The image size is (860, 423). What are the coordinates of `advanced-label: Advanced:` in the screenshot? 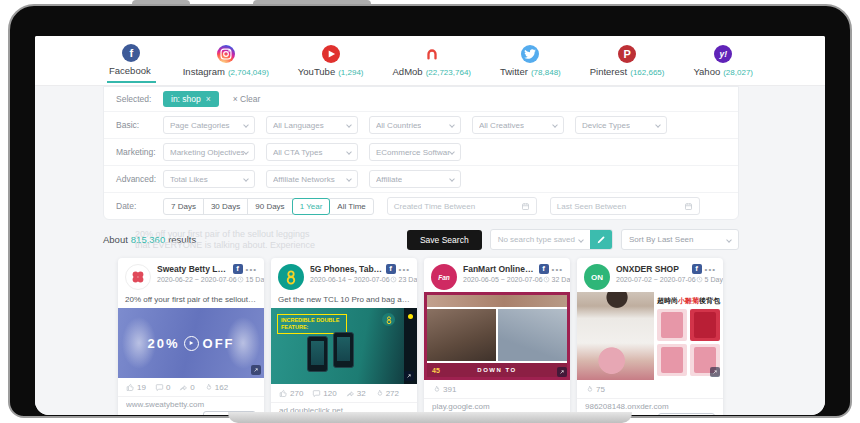 It's located at (140, 179).